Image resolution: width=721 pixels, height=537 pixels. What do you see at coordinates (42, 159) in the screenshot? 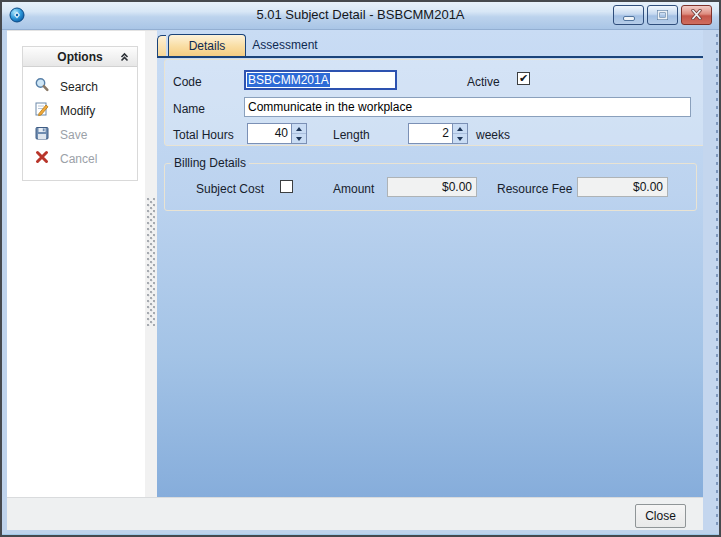
I see `cancel-icon` at bounding box center [42, 159].